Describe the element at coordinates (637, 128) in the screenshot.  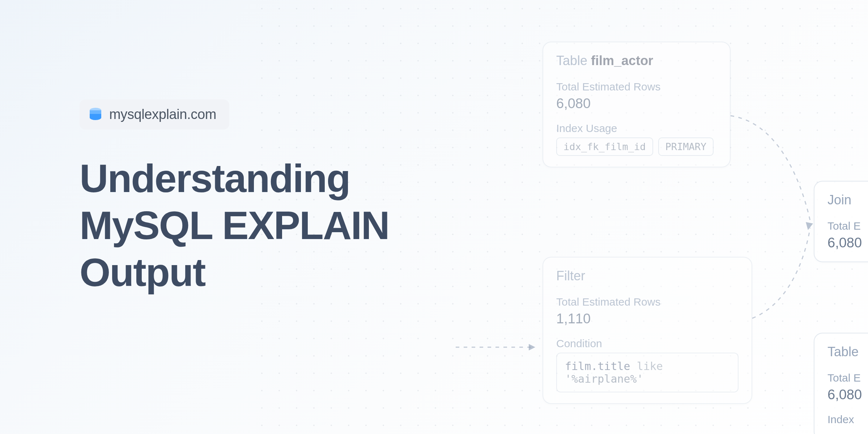
I see `index-usage-label: Index Usage` at that location.